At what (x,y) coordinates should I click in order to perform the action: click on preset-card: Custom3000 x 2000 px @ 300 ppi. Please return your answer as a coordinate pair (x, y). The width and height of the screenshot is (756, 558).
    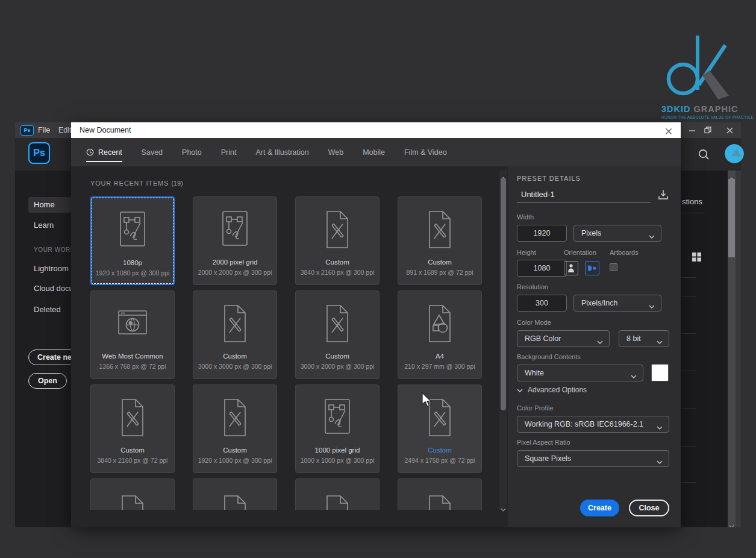
    Looking at the image, I should click on (337, 335).